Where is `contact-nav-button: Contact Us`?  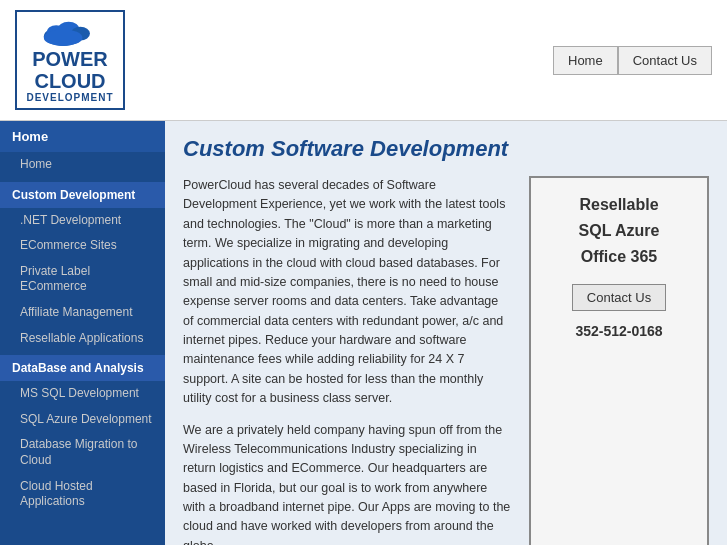
contact-nav-button: Contact Us is located at coordinates (665, 60).